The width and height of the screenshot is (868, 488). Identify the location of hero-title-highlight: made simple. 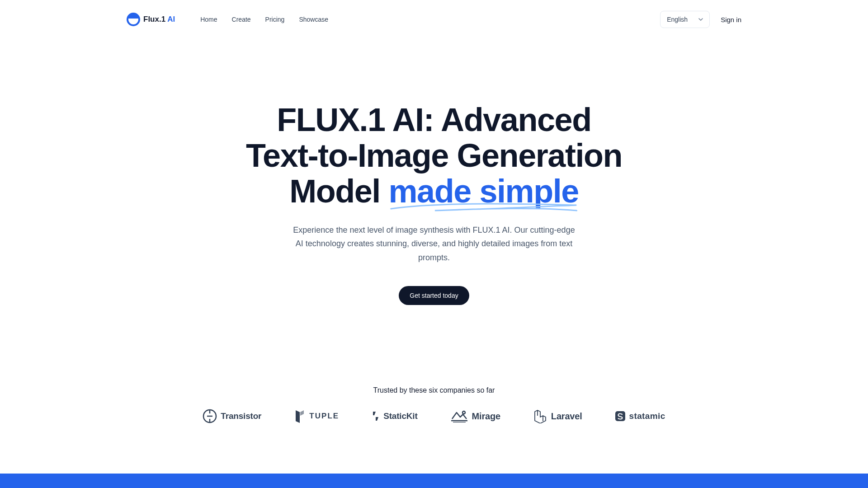
(484, 192).